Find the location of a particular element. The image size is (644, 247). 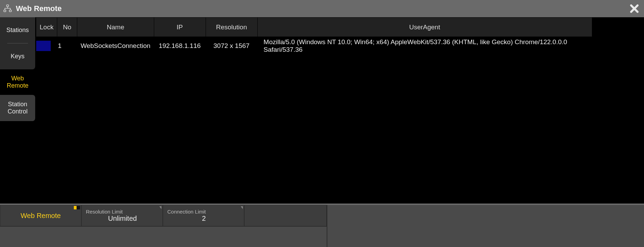

cell-useragent: Mozilla/5.0 (Windows NT 10.0; Win64; x64… is located at coordinates (425, 46).